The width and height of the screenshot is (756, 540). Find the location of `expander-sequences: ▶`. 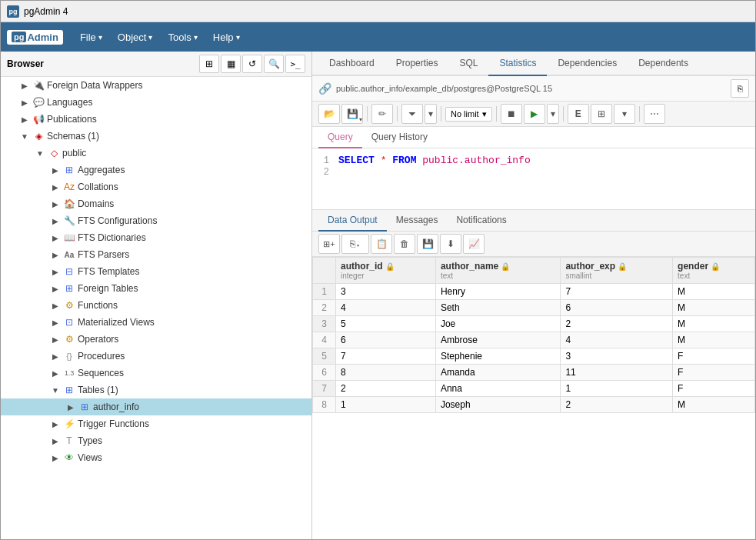

expander-sequences: ▶ is located at coordinates (55, 373).